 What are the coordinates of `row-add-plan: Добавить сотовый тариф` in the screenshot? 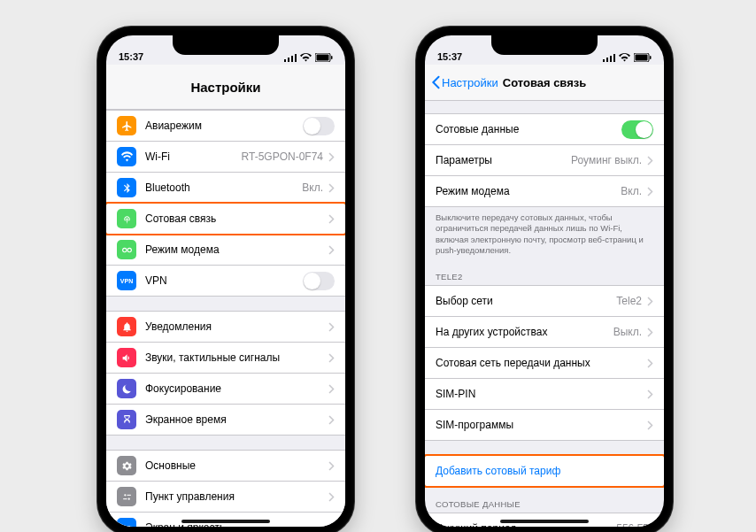 It's located at (544, 471).